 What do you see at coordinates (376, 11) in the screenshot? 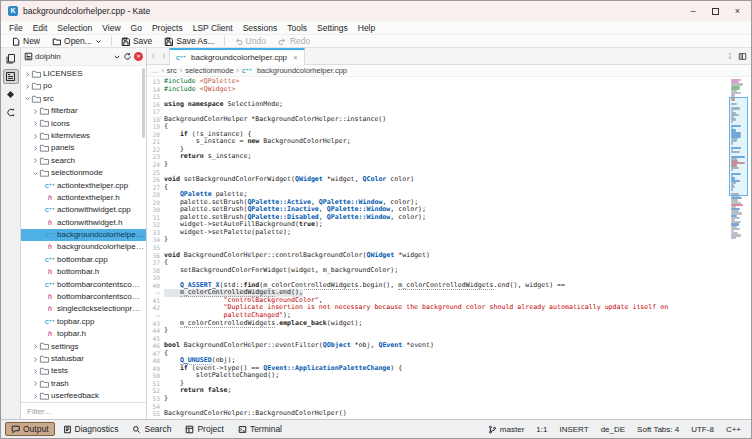
I see `titlebar: K backgroundcolorhelper.cpp - Kate – ×` at bounding box center [376, 11].